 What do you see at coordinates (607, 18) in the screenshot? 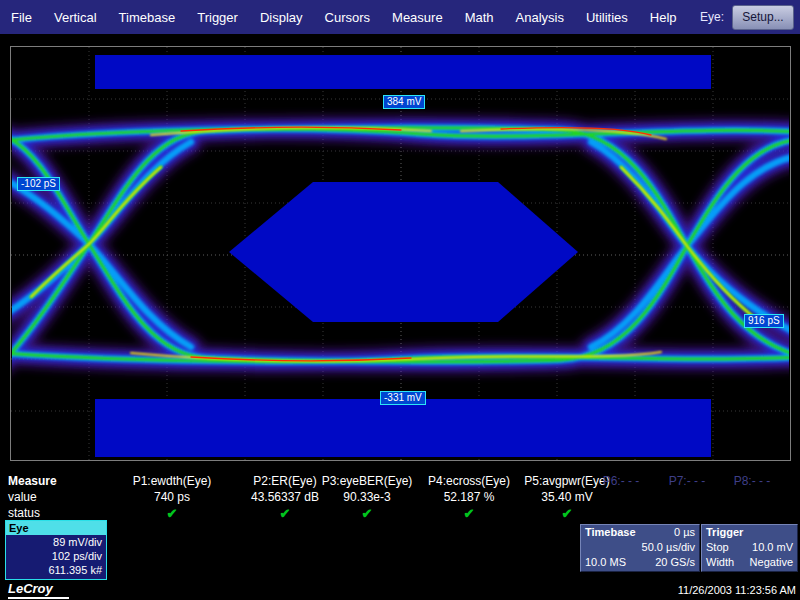
I see `menu-item-utilities: Utilities` at bounding box center [607, 18].